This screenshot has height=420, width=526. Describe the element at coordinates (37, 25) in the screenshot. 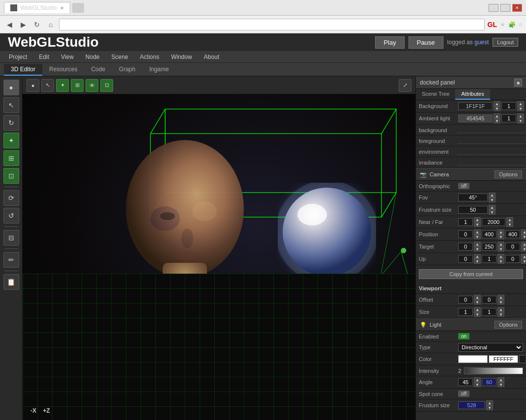

I see `refresh-button: ↻` at that location.